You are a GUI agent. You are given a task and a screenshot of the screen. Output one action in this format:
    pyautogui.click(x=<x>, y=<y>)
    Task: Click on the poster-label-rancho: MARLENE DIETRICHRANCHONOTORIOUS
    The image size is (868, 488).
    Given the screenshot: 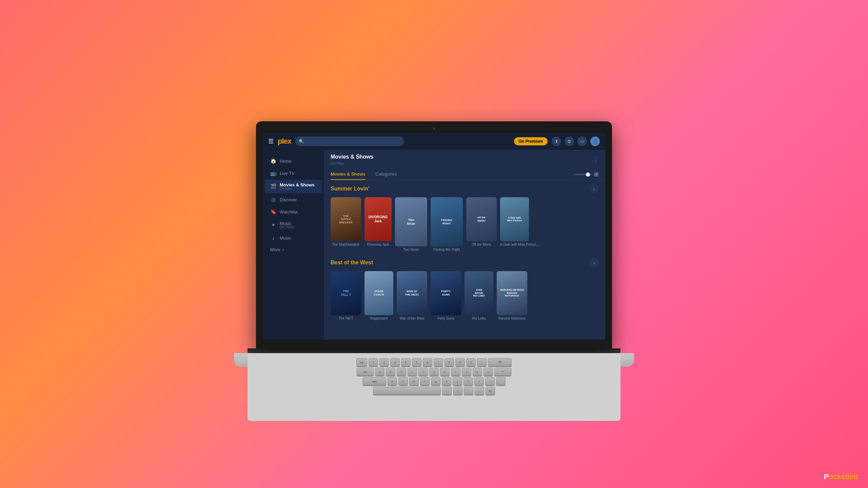 What is the action you would take?
    pyautogui.click(x=512, y=293)
    